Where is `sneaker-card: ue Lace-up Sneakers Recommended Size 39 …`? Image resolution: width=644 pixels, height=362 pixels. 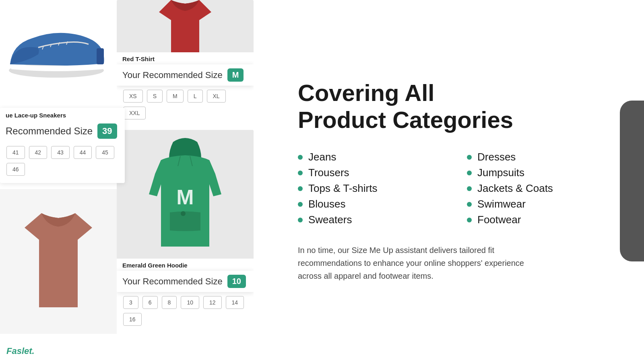
sneaker-card: ue Lace-up Sneakers Recommended Size 39 … is located at coordinates (62, 146).